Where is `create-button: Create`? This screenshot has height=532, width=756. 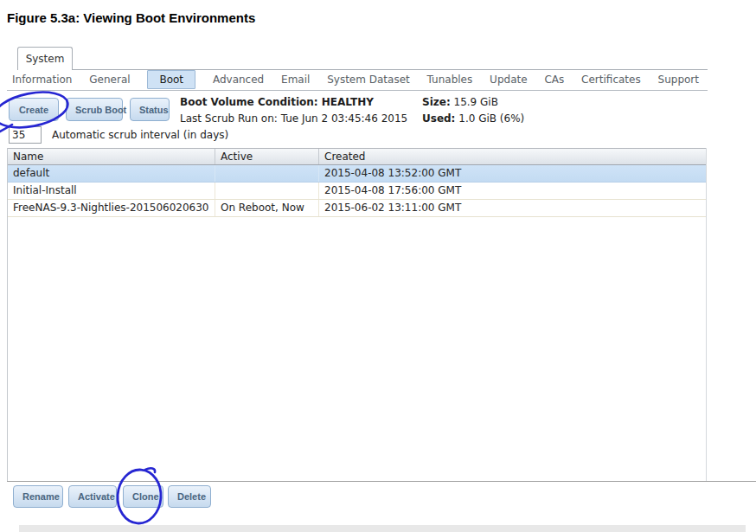 create-button: Create is located at coordinates (34, 109).